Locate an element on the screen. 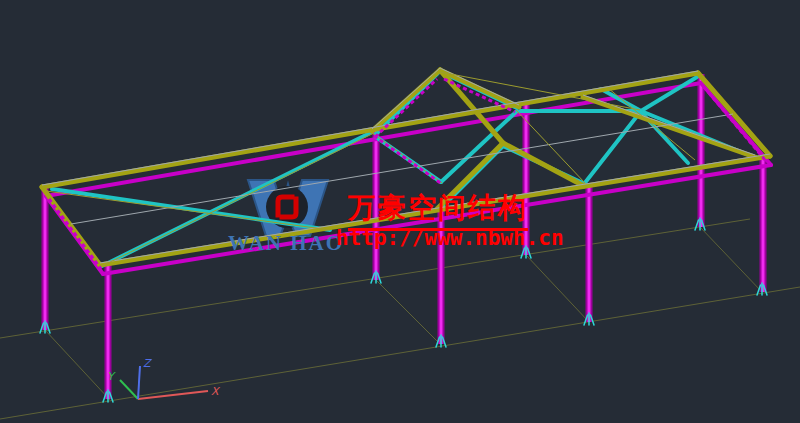 Image resolution: width=800 pixels, height=423 pixels. ucs-y-axis is located at coordinates (129, 390).